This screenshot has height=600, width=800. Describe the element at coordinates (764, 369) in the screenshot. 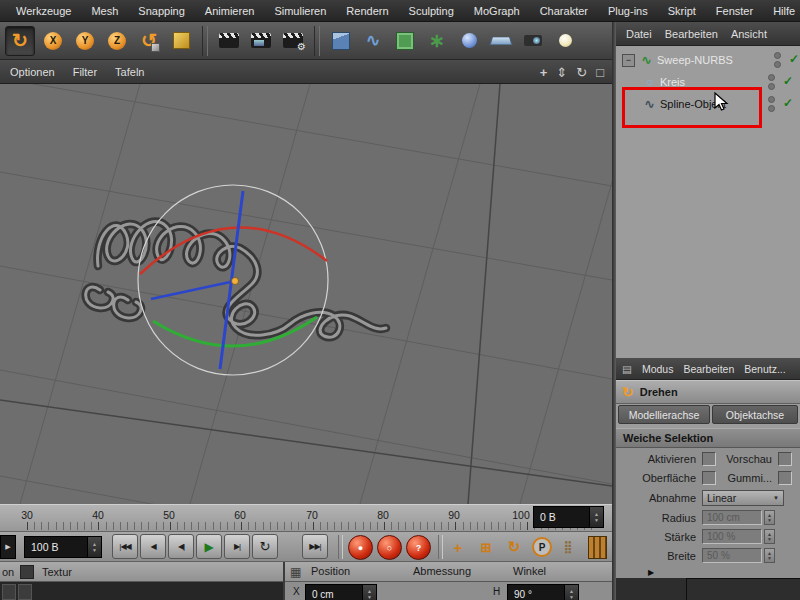

I see `am-menu-benutzer: Benutz...` at that location.